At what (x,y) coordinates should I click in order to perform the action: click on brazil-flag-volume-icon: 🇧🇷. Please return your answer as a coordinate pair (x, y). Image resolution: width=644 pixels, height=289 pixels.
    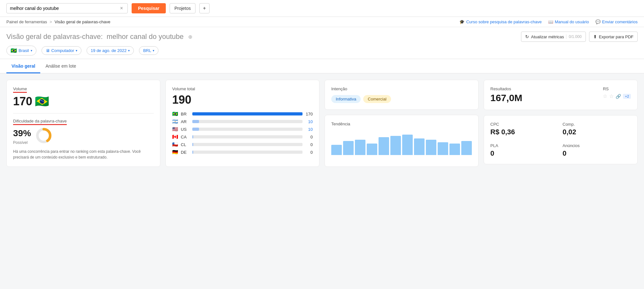
    Looking at the image, I should click on (42, 101).